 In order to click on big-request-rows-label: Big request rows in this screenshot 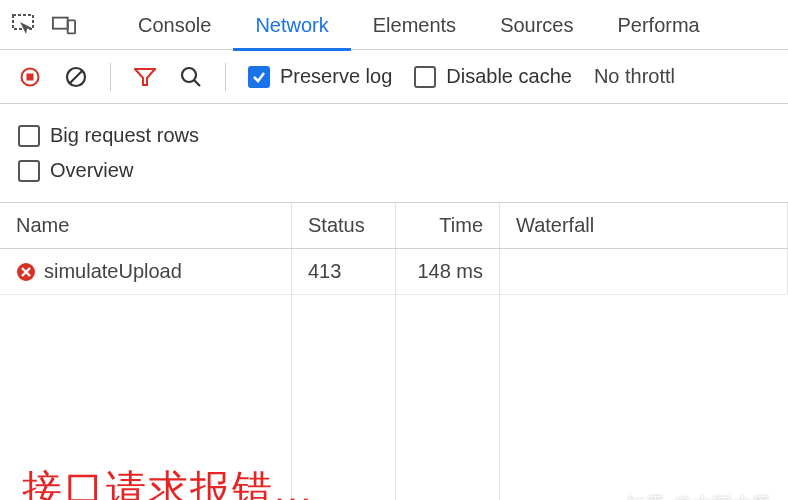, I will do `click(124, 136)`.